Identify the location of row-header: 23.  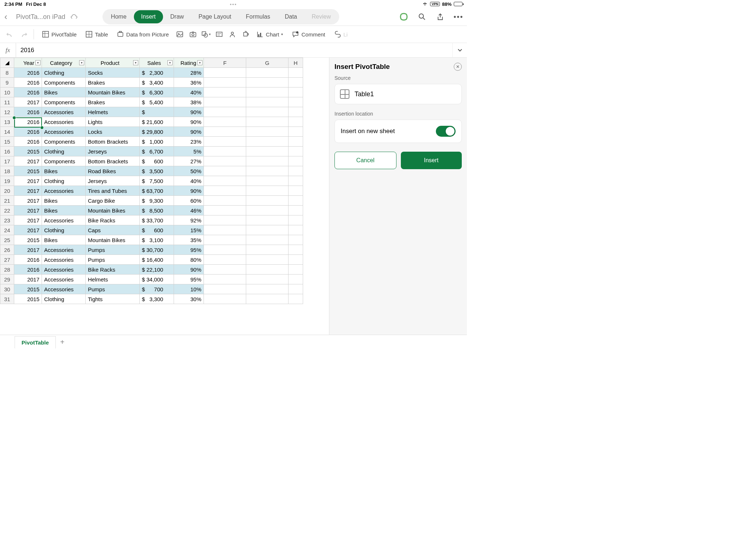
(7, 220).